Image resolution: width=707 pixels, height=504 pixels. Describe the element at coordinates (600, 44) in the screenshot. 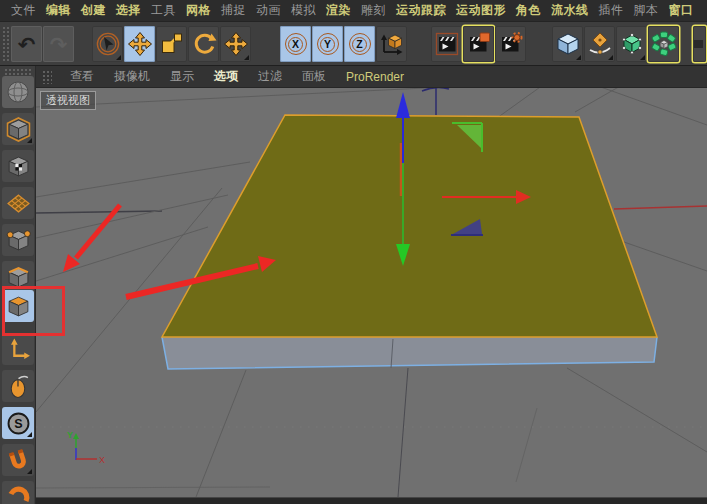

I see `pen-spline-icon` at that location.